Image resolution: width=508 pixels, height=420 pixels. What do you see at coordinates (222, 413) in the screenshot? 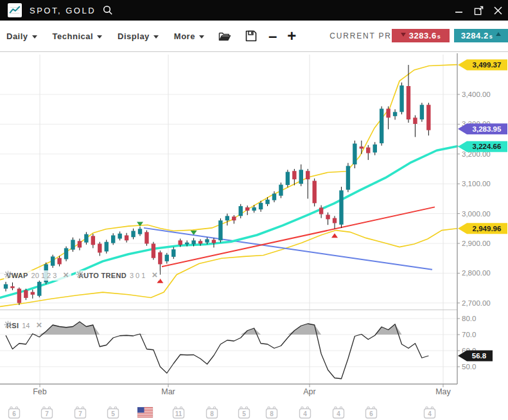
I see `event-calendar-row: 6775118584464` at bounding box center [222, 413].